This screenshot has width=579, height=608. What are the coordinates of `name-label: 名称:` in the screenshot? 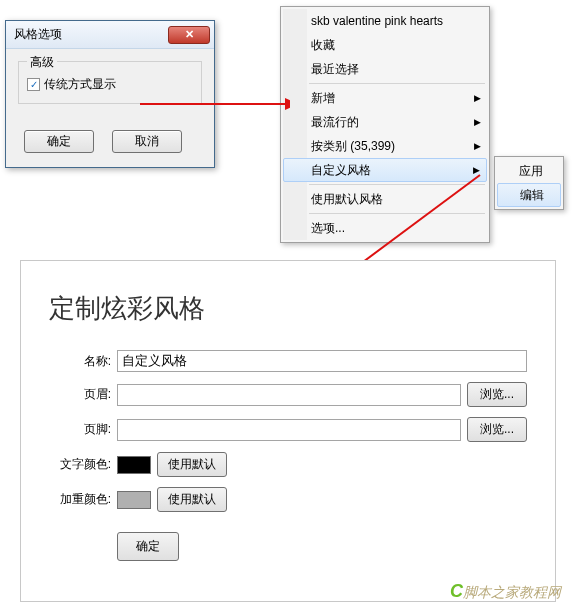 It's located at (80, 362).